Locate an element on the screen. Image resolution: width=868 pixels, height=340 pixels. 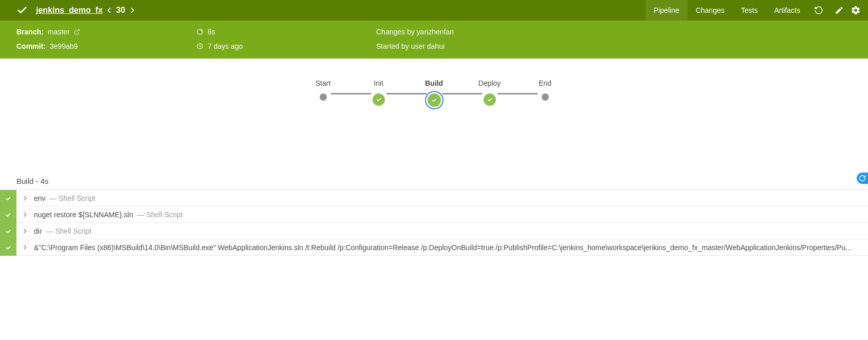
stage-start: Start is located at coordinates (323, 90).